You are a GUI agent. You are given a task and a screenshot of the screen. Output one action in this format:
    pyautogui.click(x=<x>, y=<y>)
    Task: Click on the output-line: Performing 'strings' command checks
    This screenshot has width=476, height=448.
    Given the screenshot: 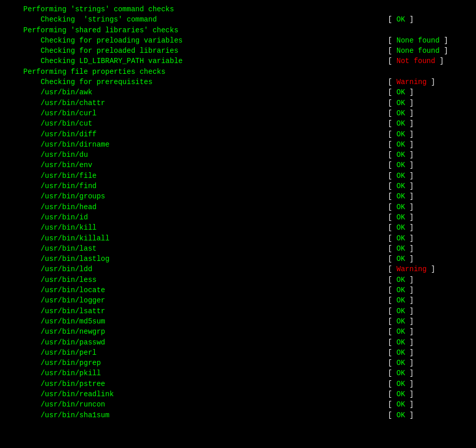 What is the action you would take?
    pyautogui.click(x=238, y=9)
    